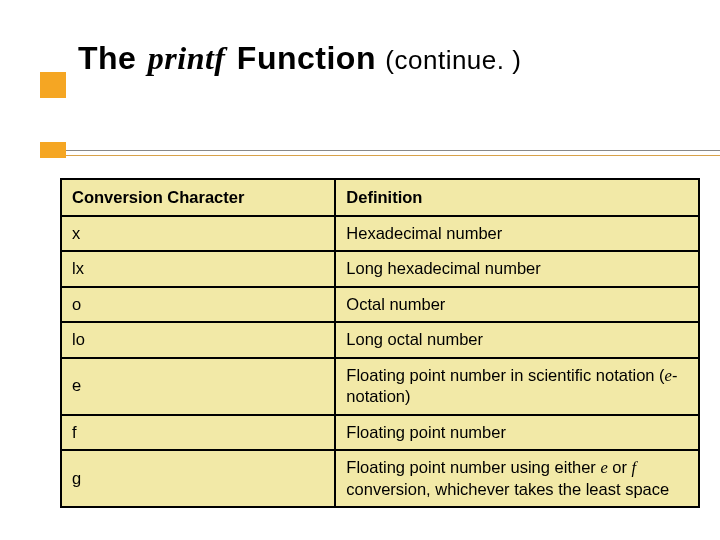  What do you see at coordinates (380, 198) in the screenshot?
I see `table-header-row: Conversion Character Definition` at bounding box center [380, 198].